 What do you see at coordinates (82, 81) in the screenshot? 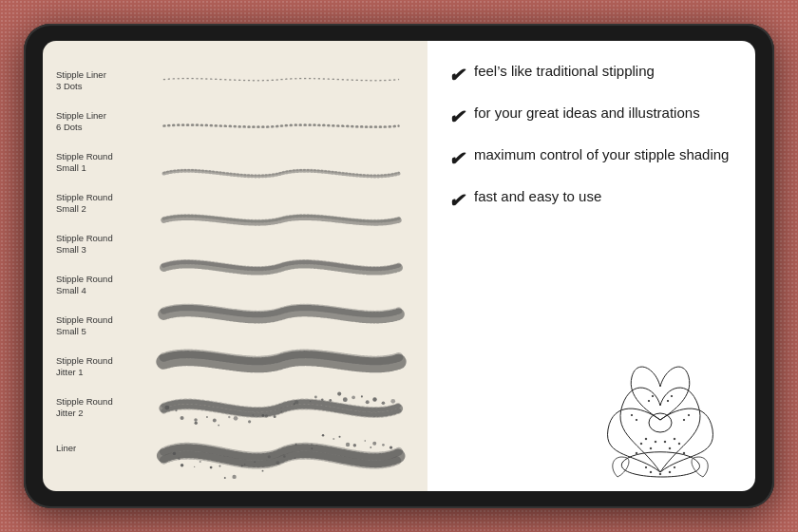
I see `brush-label-stipple-liner-3: Stipple Liner3 Dots` at bounding box center [82, 81].